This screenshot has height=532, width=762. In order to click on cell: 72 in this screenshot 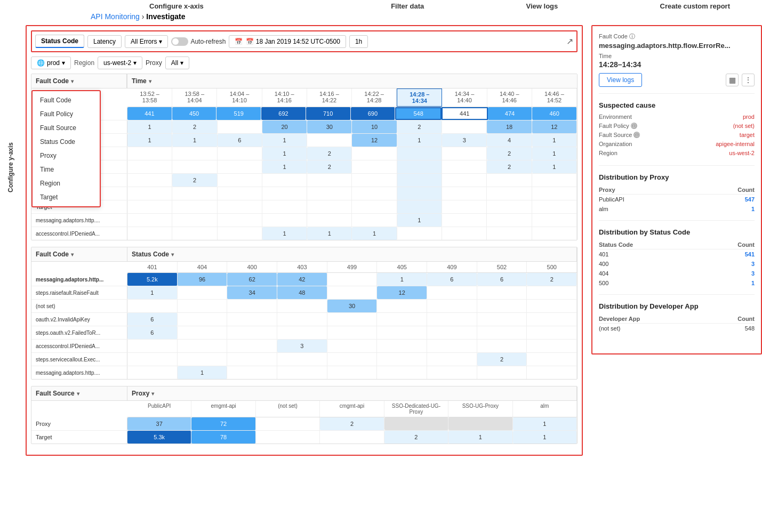, I will do `click(223, 424)`.